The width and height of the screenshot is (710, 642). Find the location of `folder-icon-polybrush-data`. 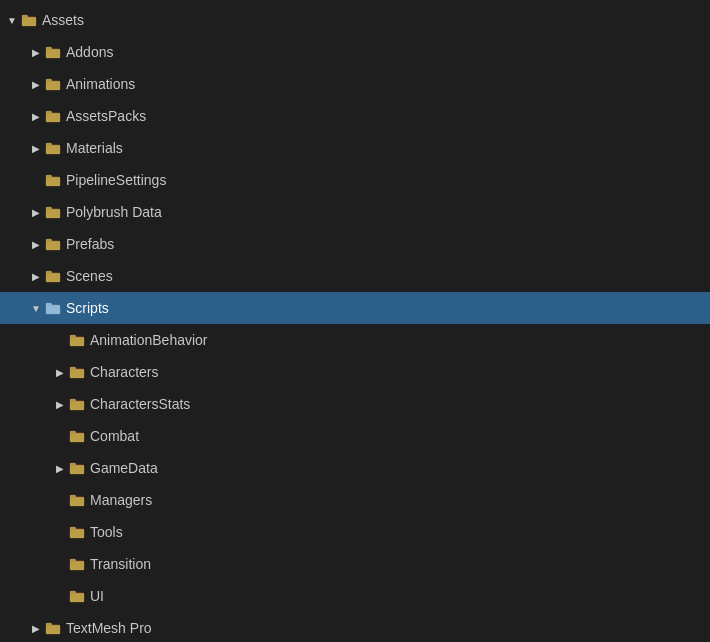

folder-icon-polybrush-data is located at coordinates (53, 212).